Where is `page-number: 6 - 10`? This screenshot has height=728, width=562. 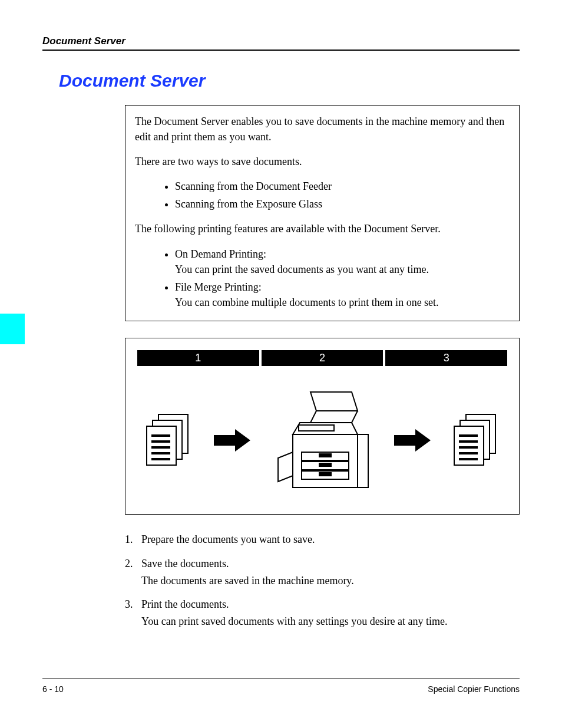 page-number: 6 - 10 is located at coordinates (53, 689).